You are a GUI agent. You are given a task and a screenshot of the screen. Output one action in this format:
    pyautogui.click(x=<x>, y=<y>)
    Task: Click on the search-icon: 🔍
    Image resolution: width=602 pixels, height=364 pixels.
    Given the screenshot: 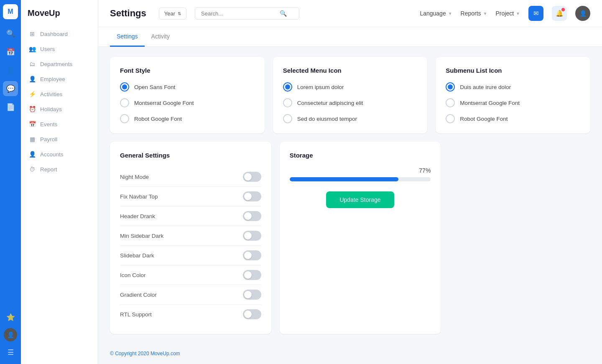 What is the action you would take?
    pyautogui.click(x=283, y=13)
    